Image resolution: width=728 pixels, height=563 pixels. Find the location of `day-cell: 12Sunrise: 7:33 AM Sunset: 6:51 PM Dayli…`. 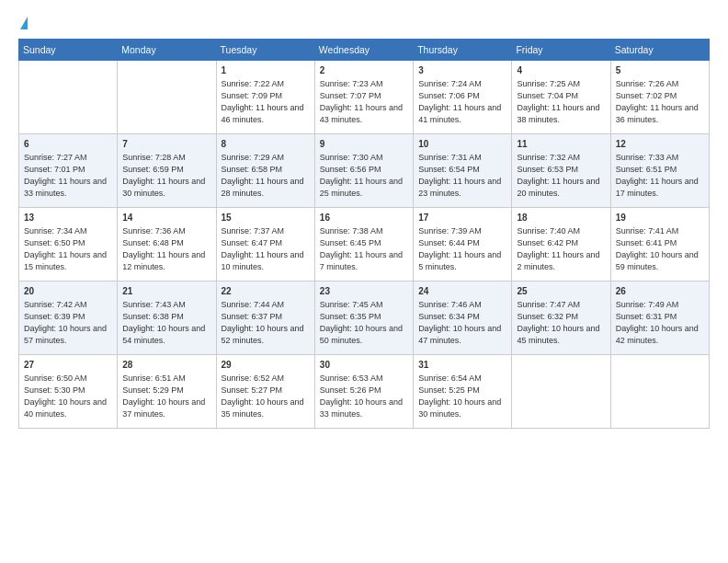

day-cell: 12Sunrise: 7:33 AM Sunset: 6:51 PM Dayli… is located at coordinates (660, 171).